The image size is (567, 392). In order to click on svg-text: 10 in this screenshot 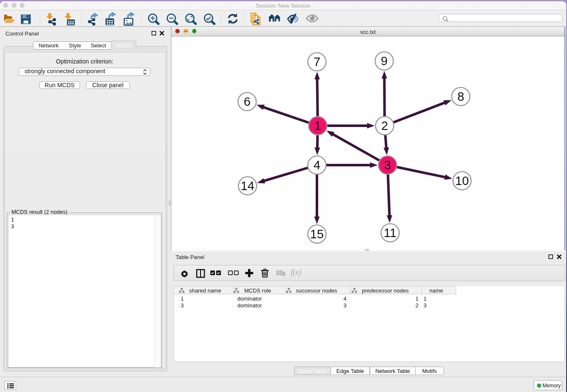, I will do `click(462, 181)`.